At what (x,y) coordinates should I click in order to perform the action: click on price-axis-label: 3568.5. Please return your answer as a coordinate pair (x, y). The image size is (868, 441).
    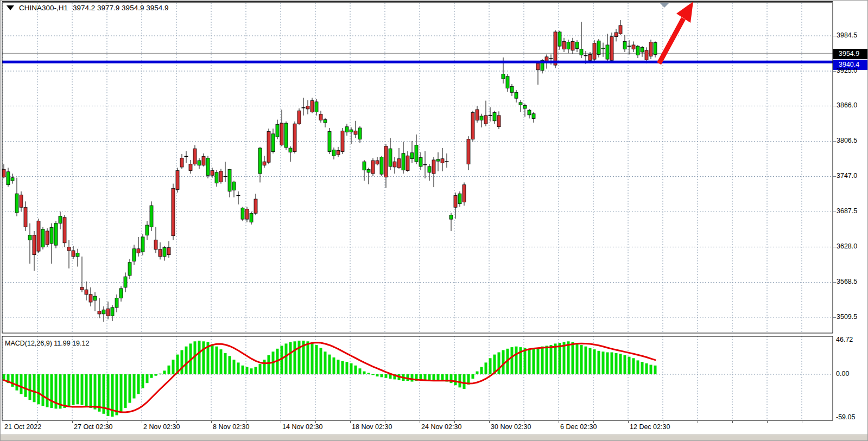
    Looking at the image, I should click on (847, 282).